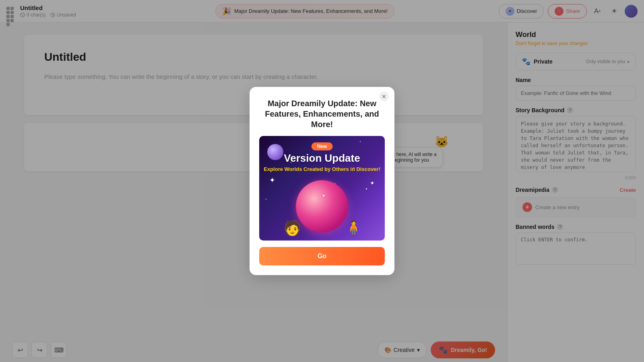 This screenshot has width=644, height=362. What do you see at coordinates (322, 206) in the screenshot?
I see `planet-large` at bounding box center [322, 206].